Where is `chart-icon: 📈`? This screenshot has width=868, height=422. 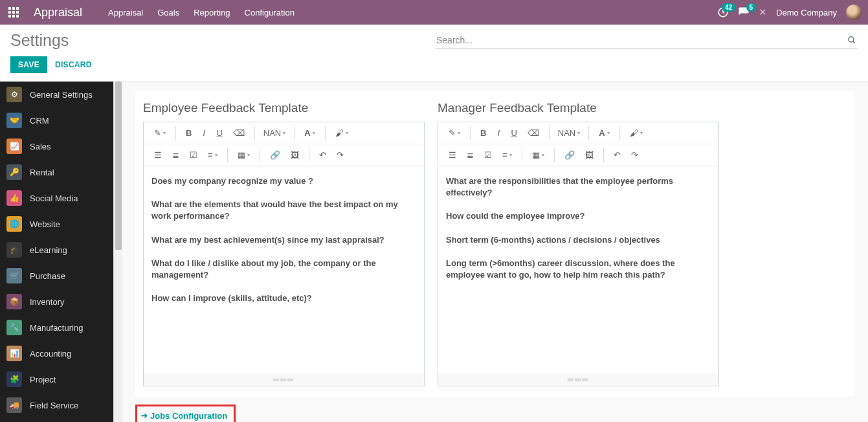
chart-icon: 📈 is located at coordinates (14, 146).